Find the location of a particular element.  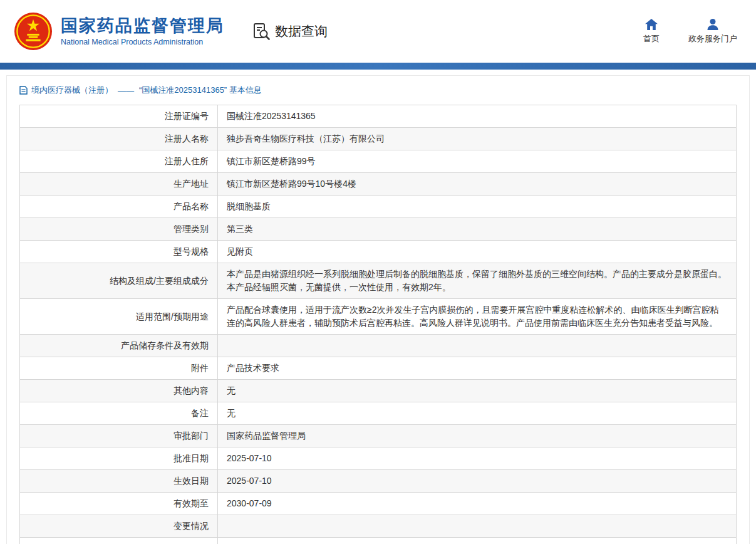

table-row: 注册人名称 独步吾奇生物医疗科技（江苏）有限公司 is located at coordinates (378, 139).